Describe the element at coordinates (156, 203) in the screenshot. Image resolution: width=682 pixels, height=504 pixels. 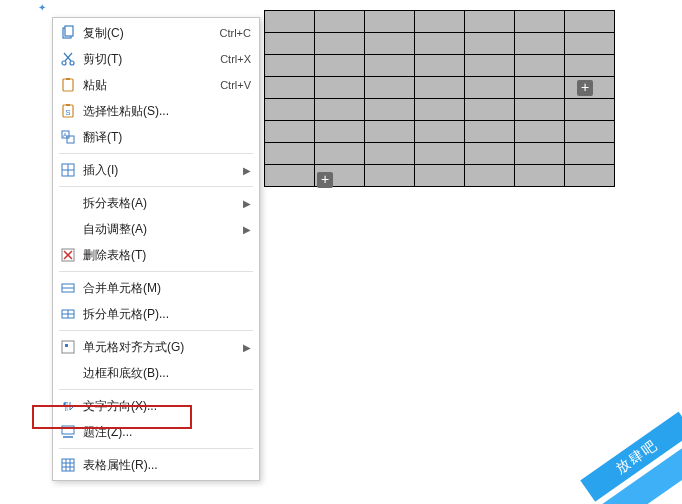
I see `menu-item-split-table: 拆分表格(A)▶` at that location.